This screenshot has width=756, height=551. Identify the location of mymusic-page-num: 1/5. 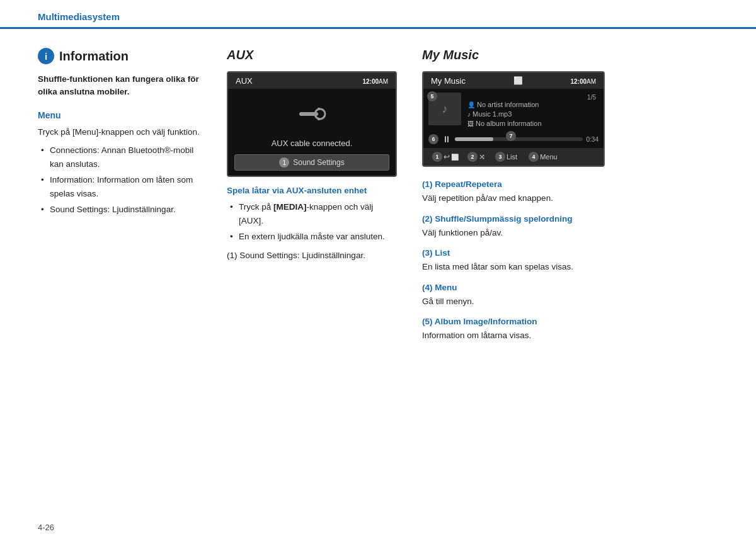
(532, 97).